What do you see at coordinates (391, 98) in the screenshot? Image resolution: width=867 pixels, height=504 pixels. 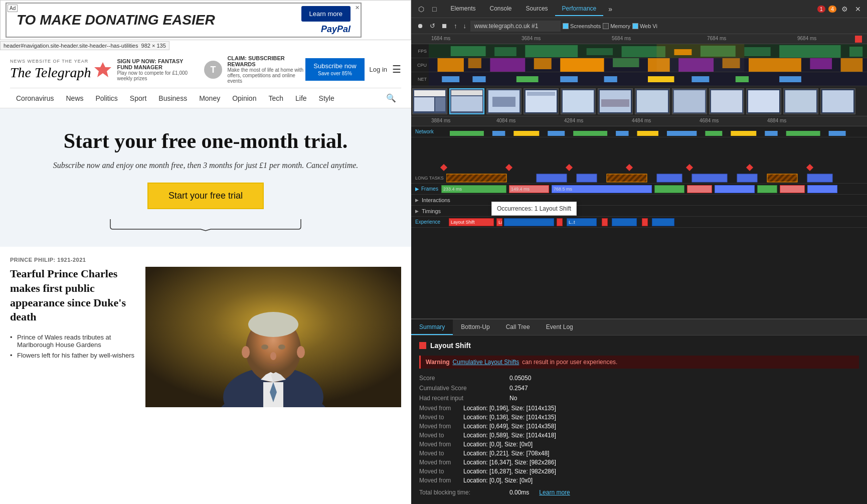 I see `search-icon: 🔍` at bounding box center [391, 98].